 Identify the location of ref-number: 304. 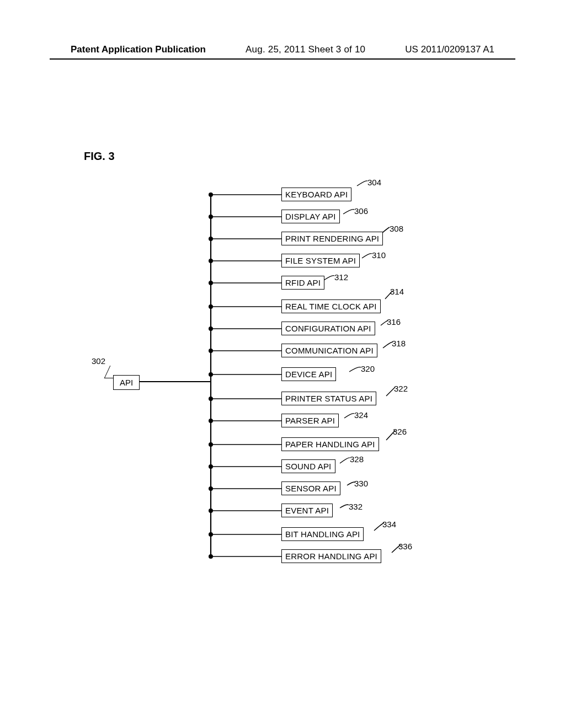
(374, 182).